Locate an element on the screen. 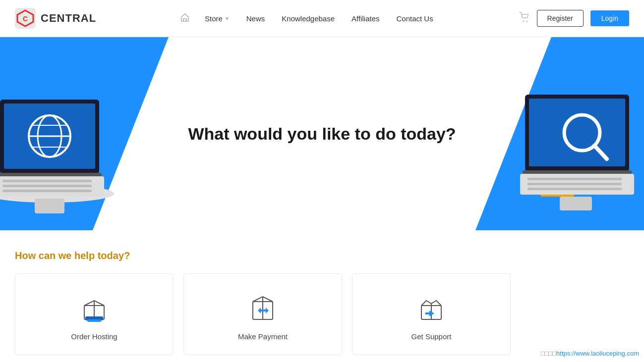 This screenshot has height=362, width=644. home-icon is located at coordinates (185, 19).